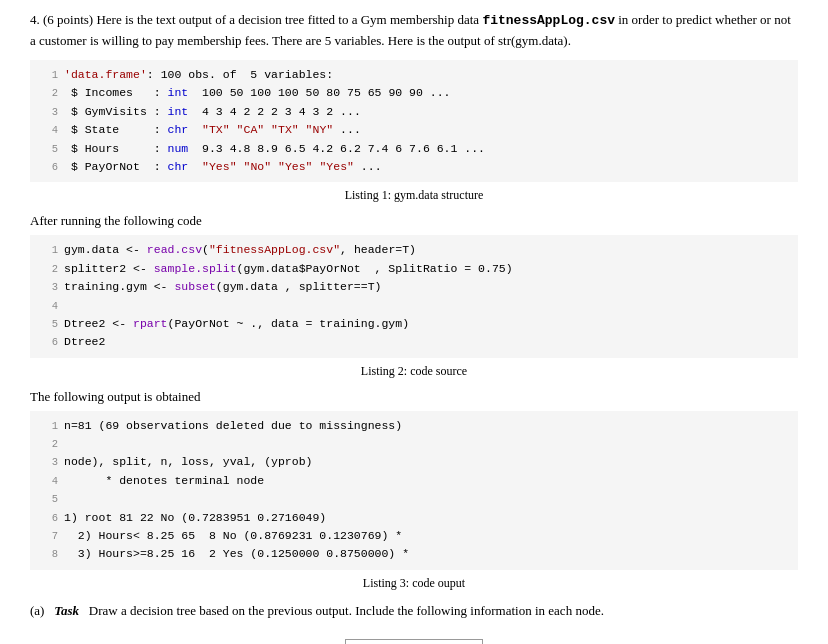 The width and height of the screenshot is (828, 644). What do you see at coordinates (414, 250) in the screenshot?
I see `listing2-line1: 1 gym.data <- read.csv("fitnessAppLog.cs…` at bounding box center [414, 250].